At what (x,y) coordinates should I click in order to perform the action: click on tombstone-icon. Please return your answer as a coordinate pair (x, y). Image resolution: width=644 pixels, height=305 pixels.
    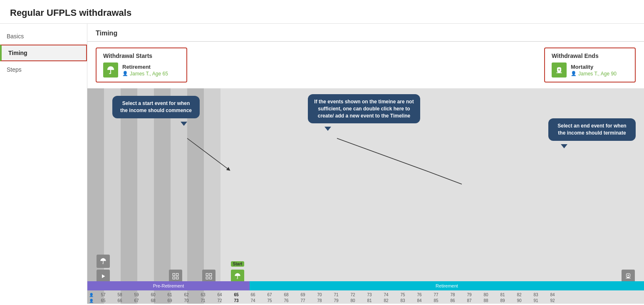
    Looking at the image, I should click on (559, 70).